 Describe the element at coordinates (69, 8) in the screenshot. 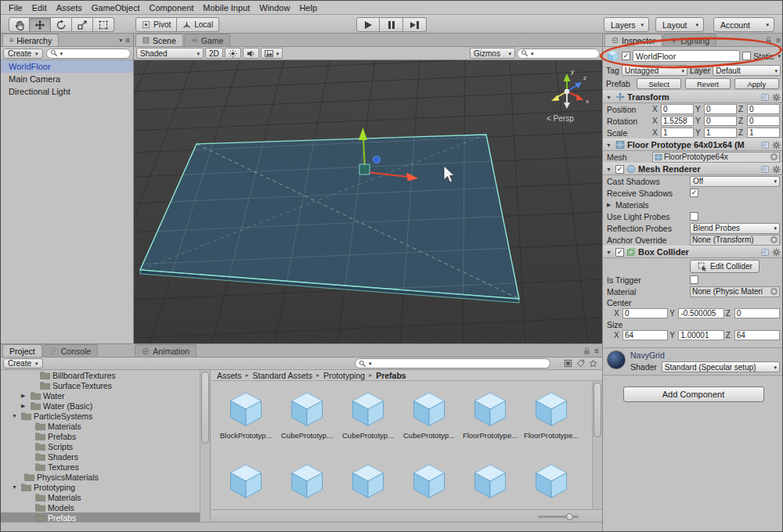

I see `menu-assets: Assets` at that location.